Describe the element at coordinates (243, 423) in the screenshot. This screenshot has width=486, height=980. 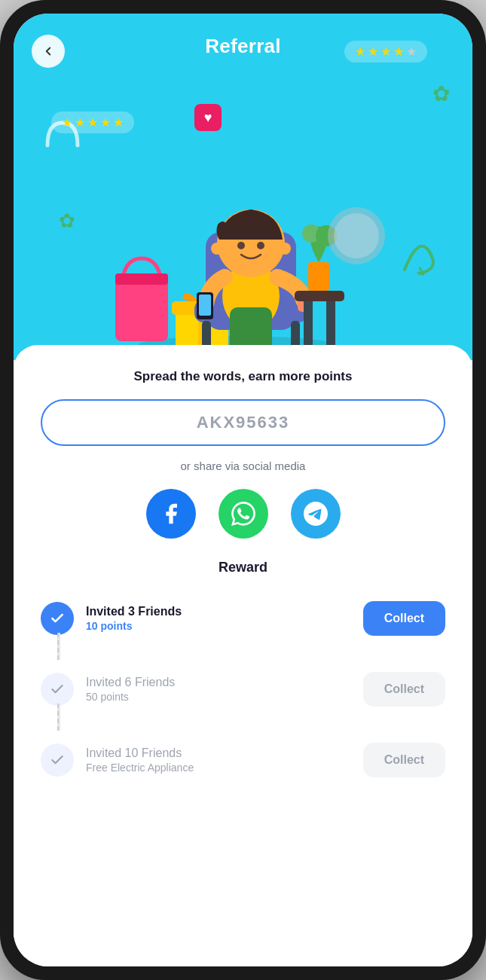
I see `referral-code-display: AKX95633` at that location.